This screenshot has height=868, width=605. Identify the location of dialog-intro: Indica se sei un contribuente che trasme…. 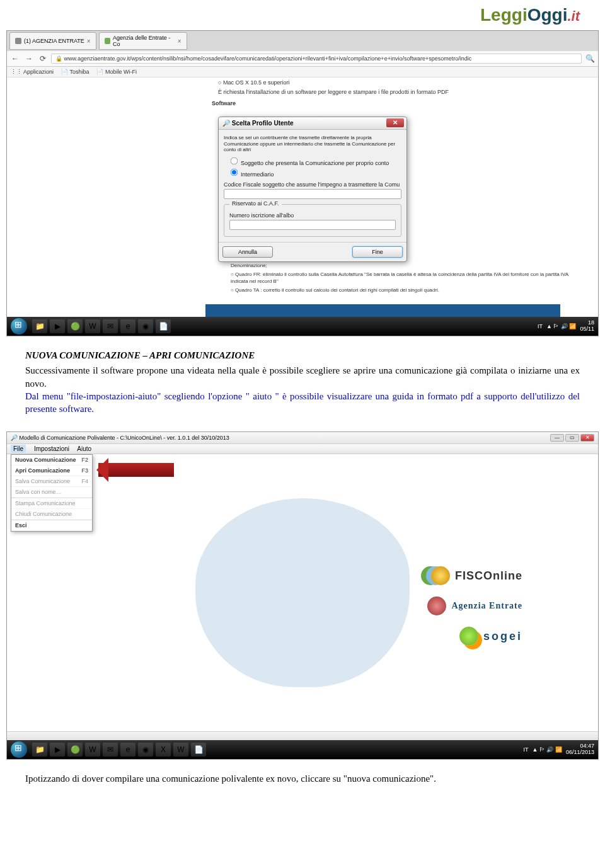
(313, 144).